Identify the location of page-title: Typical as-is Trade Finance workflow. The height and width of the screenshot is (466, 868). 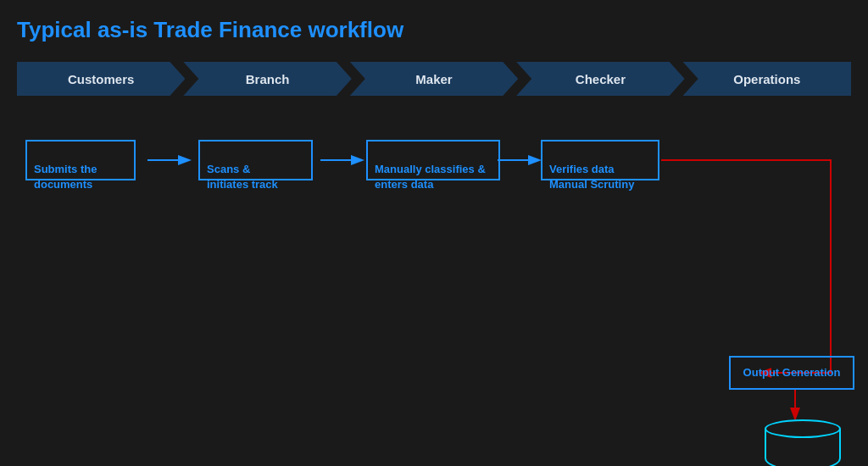
(434, 31).